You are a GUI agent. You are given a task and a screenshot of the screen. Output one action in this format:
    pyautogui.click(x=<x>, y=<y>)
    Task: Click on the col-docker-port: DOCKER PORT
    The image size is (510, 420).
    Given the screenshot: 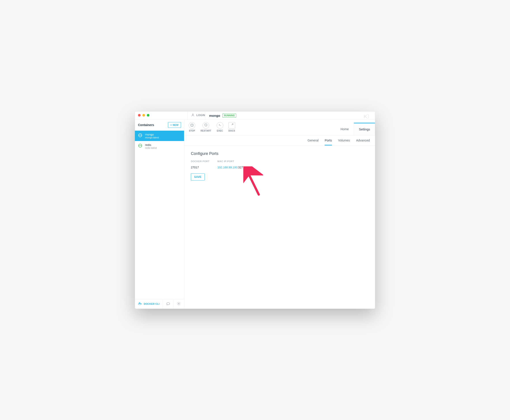 What is the action you would take?
    pyautogui.click(x=204, y=163)
    